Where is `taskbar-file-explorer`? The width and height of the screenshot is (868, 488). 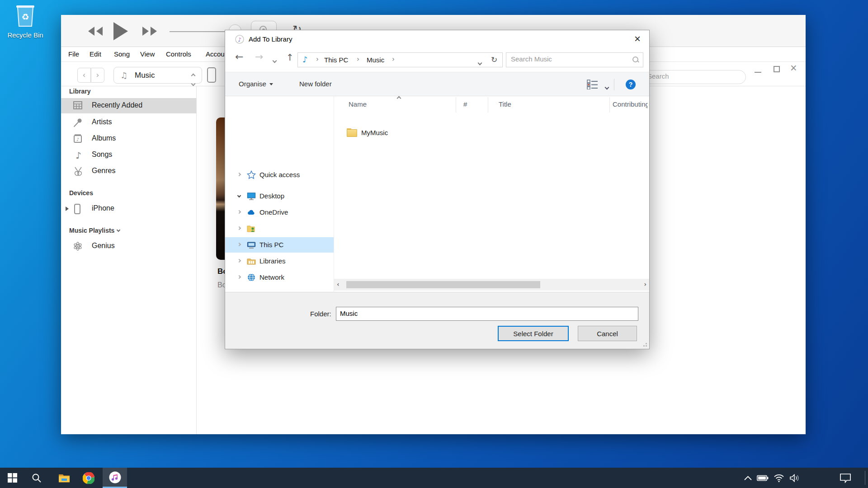
taskbar-file-explorer is located at coordinates (64, 478).